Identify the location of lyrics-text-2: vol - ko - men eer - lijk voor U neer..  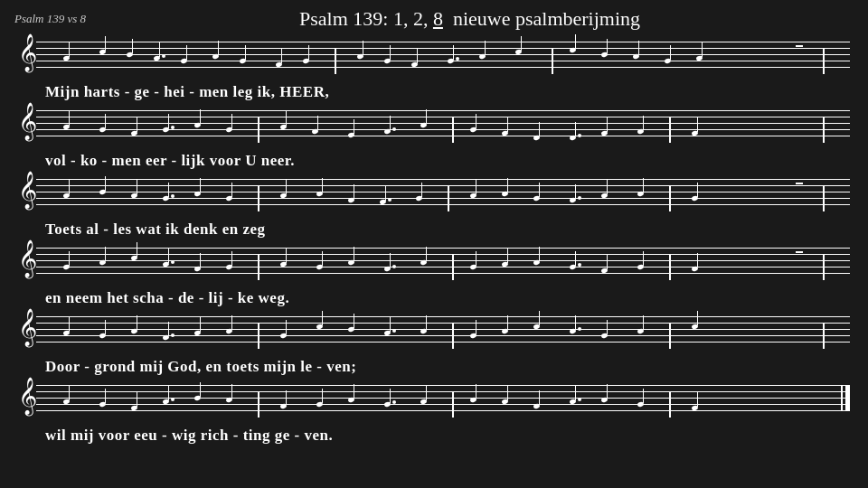
(170, 161).